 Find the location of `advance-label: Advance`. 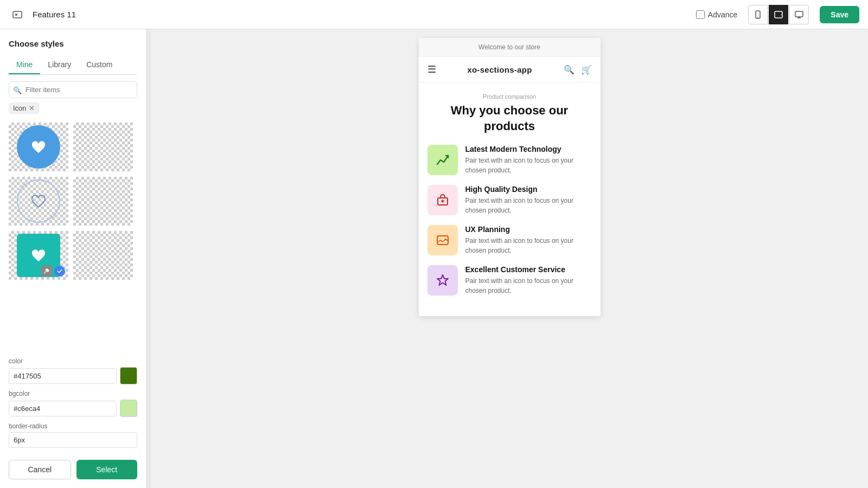

advance-label: Advance is located at coordinates (723, 15).